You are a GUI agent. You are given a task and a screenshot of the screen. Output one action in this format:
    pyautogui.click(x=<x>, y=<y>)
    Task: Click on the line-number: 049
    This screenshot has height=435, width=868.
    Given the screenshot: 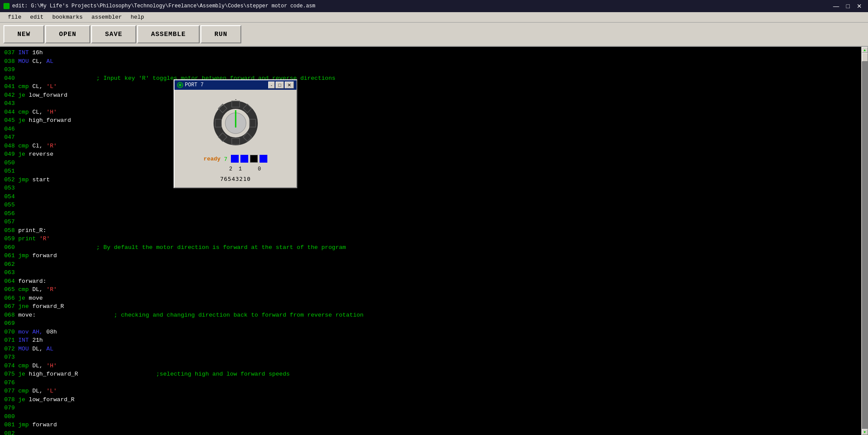 What is the action you would take?
    pyautogui.click(x=9, y=154)
    